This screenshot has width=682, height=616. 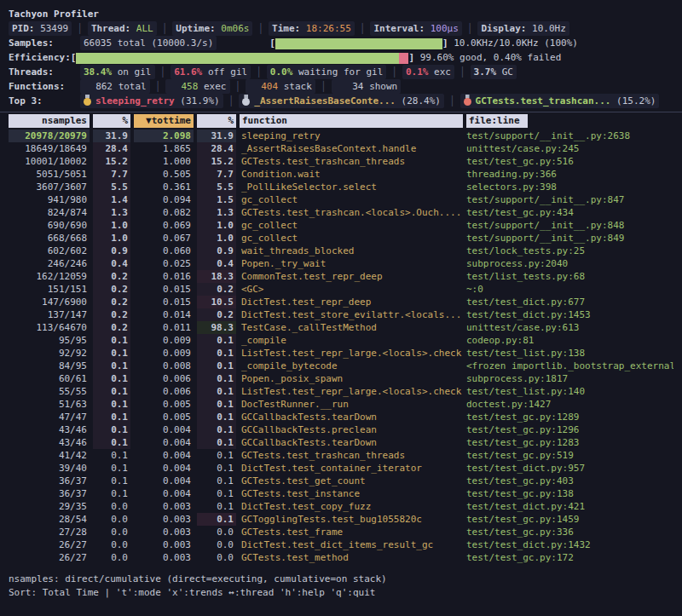 I want to click on column-header-tottime-sorted: ▼tottime, so click(x=164, y=121).